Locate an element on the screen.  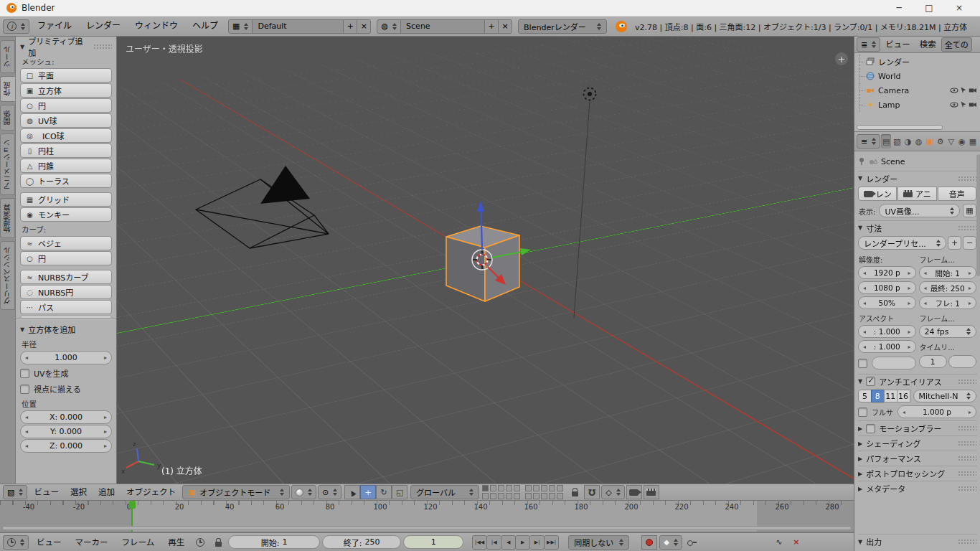
screen-layout-add-button: + is located at coordinates (350, 27).